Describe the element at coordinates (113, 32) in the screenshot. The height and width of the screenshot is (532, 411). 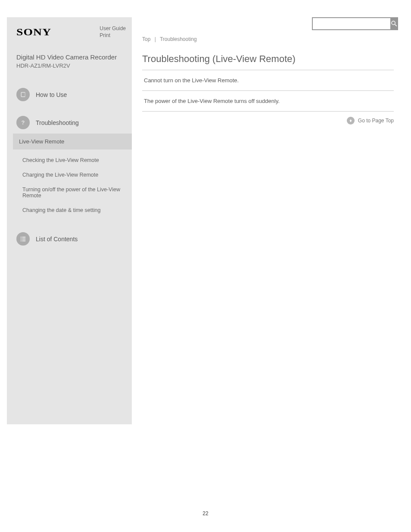
I see `logo-side-links: User Guide Print` at that location.